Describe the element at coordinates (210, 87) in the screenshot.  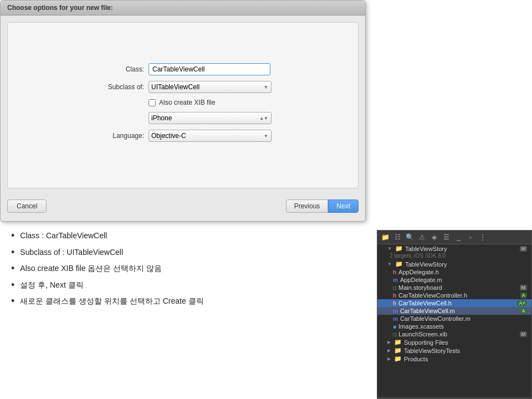
I see `subclass-select-wrapper: UITableViewCell` at that location.